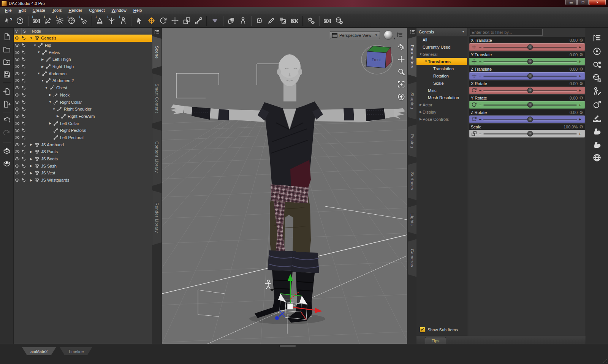 This screenshot has width=608, height=364. What do you see at coordinates (83, 144) in the screenshot?
I see `tree-node-js-armband: ▶JS Armband` at bounding box center [83, 144].